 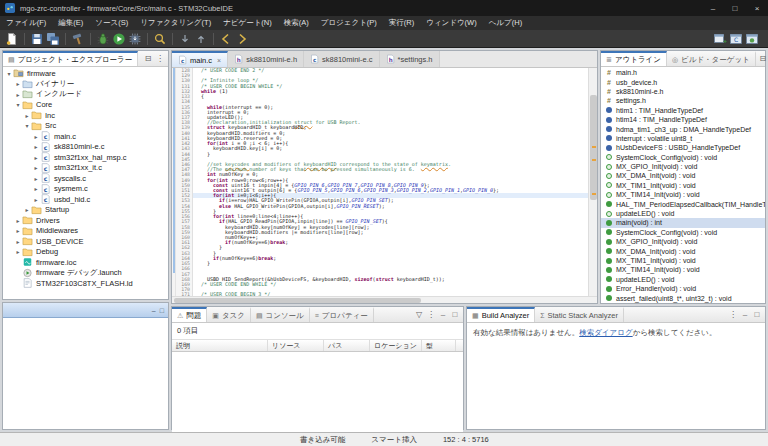 I want to click on tree-item: ▸csk8810mini-e.c, so click(x=86, y=148).